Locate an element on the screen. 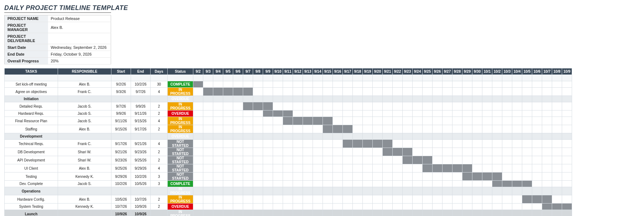 The height and width of the screenshot is (216, 644). end-cell: 10/7/26 is located at coordinates (141, 200).